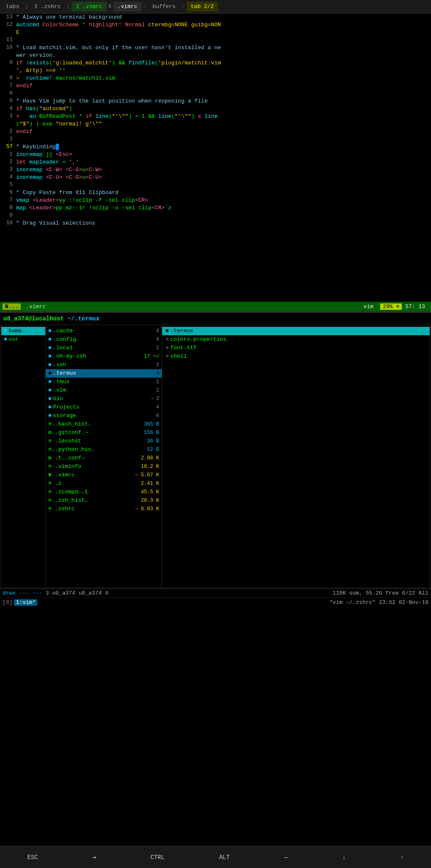 This screenshot has width=431, height=868. What do you see at coordinates (110, 7) in the screenshot?
I see `tab-close: X` at bounding box center [110, 7].